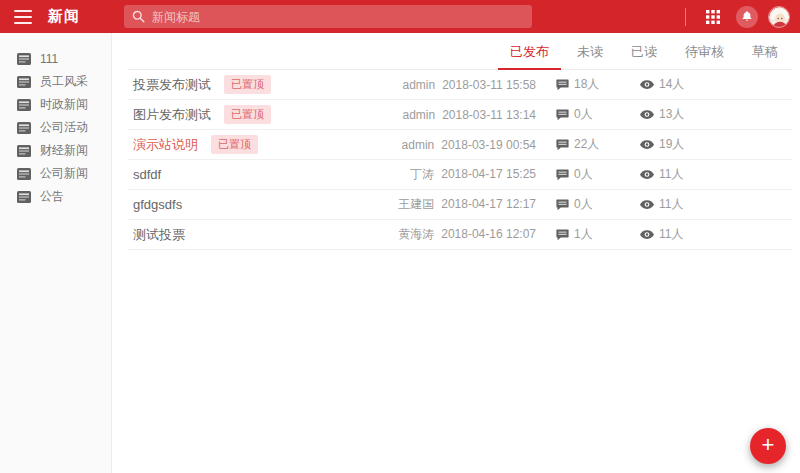  I want to click on author-date: admin2018-03-11 13:14, so click(461, 115).